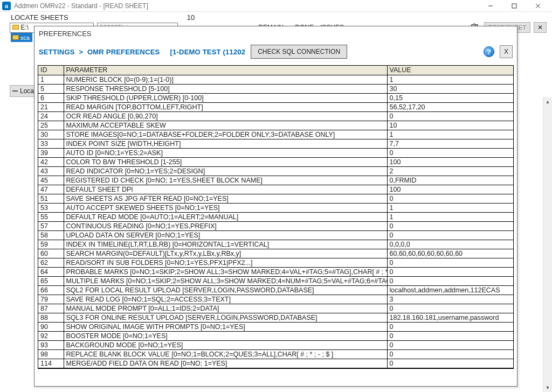  I want to click on cell-parameter: INDEX POINT SIZE [WIDTH,HEIGHT], so click(225, 143).